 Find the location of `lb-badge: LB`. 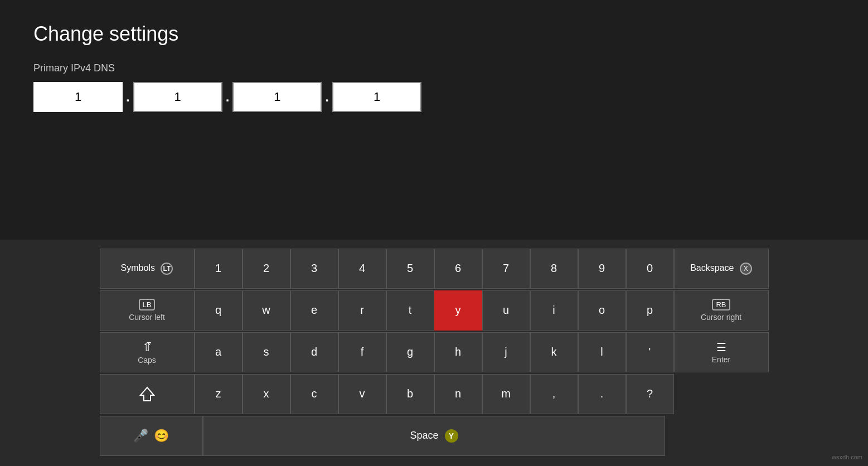

lb-badge: LB is located at coordinates (147, 304).